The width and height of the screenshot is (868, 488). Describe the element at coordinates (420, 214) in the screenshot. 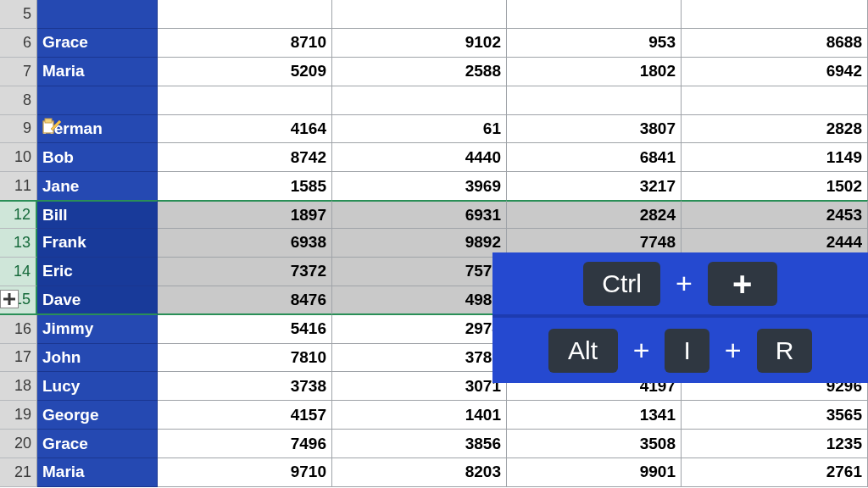

I see `data-cell: 6931` at that location.